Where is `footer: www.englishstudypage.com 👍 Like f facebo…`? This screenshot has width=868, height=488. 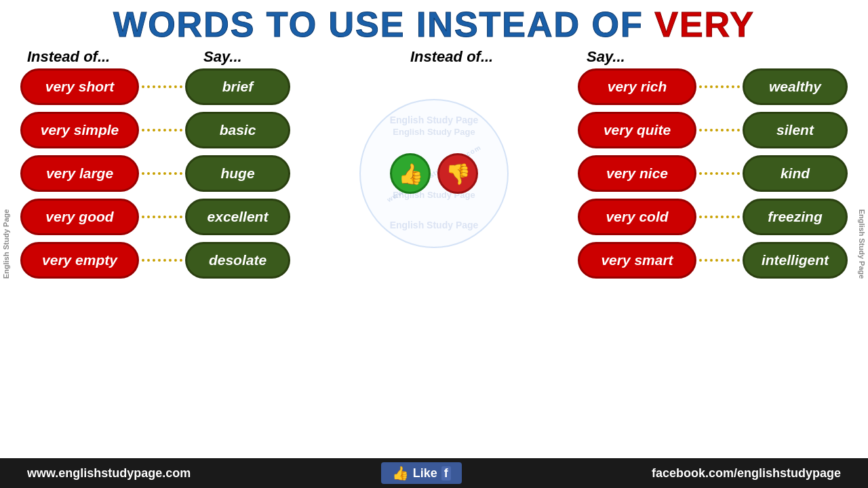
footer: www.englishstudypage.com 👍 Like f facebo… is located at coordinates (434, 473).